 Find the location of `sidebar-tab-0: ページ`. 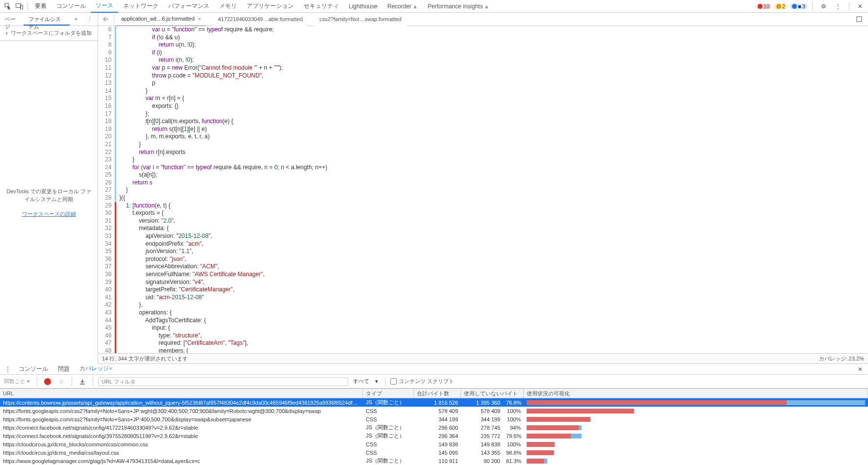

sidebar-tab-0: ページ is located at coordinates (12, 19).